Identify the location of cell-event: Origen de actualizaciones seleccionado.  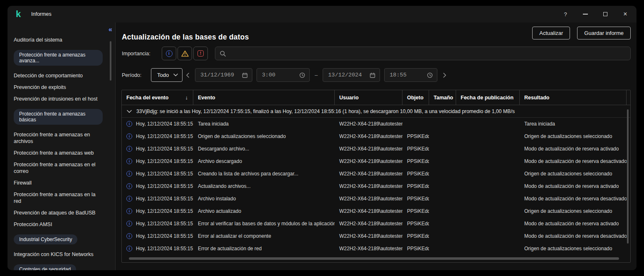
(264, 136).